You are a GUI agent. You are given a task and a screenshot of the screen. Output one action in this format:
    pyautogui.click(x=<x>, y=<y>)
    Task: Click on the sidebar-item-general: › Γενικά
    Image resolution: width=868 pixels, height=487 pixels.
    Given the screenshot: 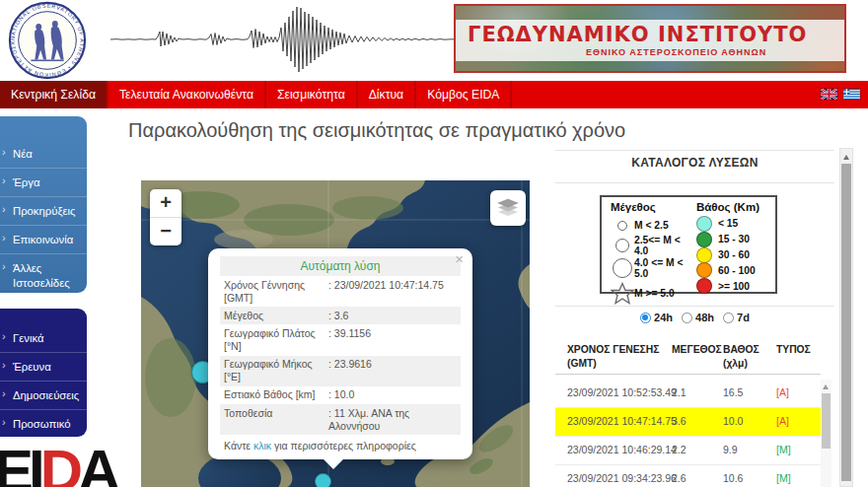 What is the action you would take?
    pyautogui.click(x=43, y=339)
    